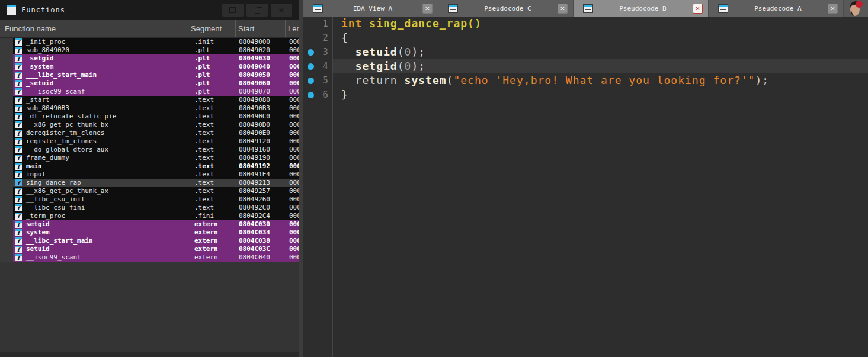  I want to click on function-row: frame_dummy.text0804919000000, so click(149, 158).